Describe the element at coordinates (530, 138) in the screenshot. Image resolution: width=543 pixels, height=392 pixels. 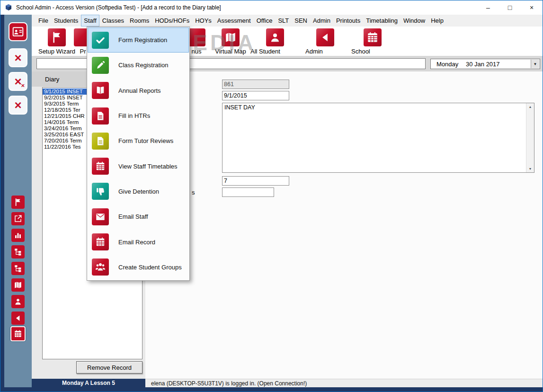
I see `memo-scrollbar: ▲ ▼` at that location.